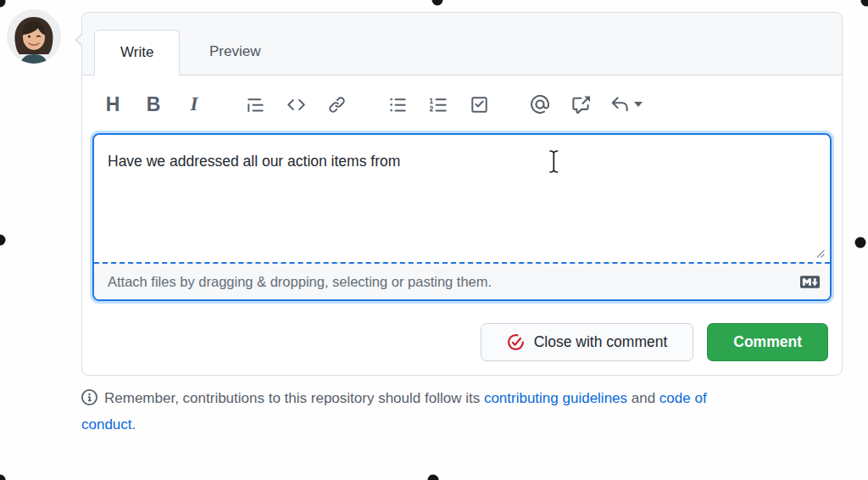 The height and width of the screenshot is (480, 868). Describe the element at coordinates (768, 343) in the screenshot. I see `comment-button: Comment` at that location.